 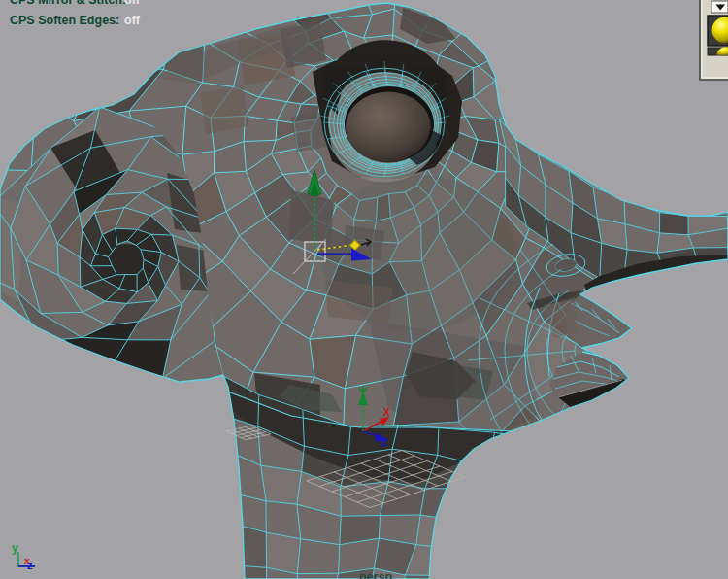 What do you see at coordinates (16, 548) in the screenshot?
I see `svg-text: y` at bounding box center [16, 548].